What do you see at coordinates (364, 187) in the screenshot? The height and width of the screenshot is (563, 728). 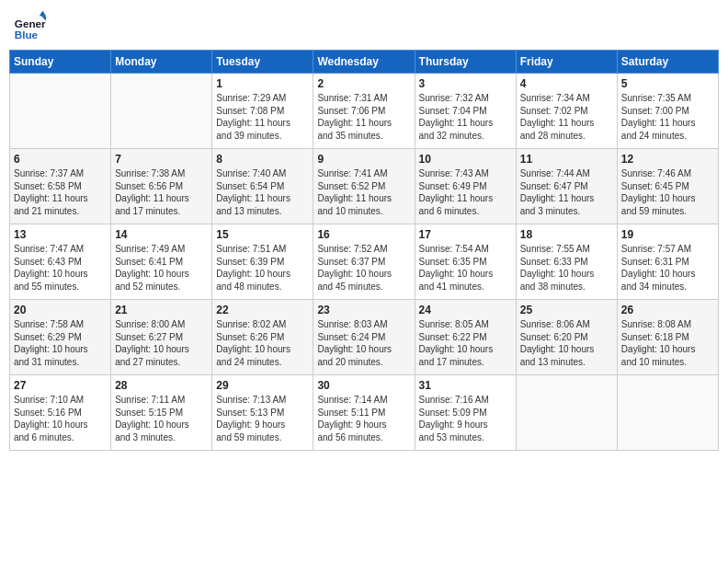 I see `calendar-cell: 9Sunrise: 7:41 AM Sunset: 6:52 PM Daylig…` at bounding box center [364, 187].